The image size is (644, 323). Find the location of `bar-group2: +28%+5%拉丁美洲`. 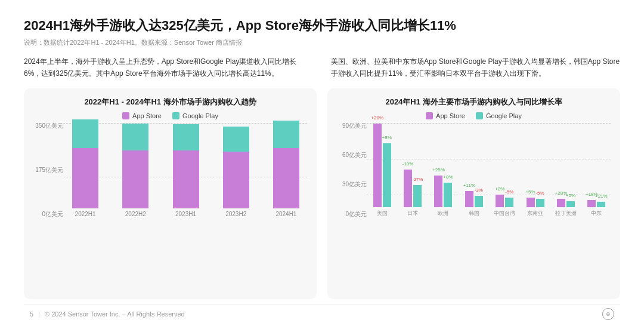

bar-group2: +28%+5%拉丁美洲 is located at coordinates (565, 208).